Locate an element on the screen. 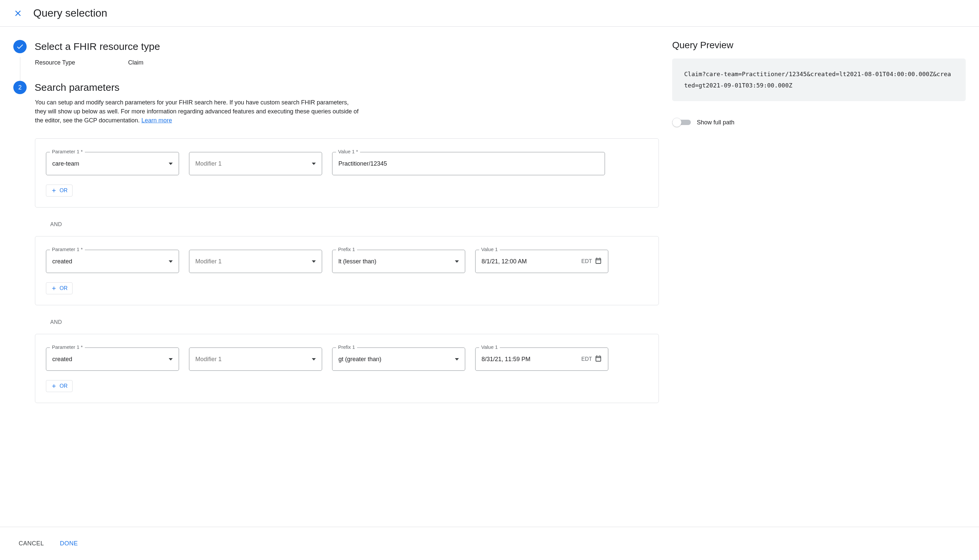 The height and width of the screenshot is (560, 979). prefix-value: gt (greater than) is located at coordinates (394, 359).